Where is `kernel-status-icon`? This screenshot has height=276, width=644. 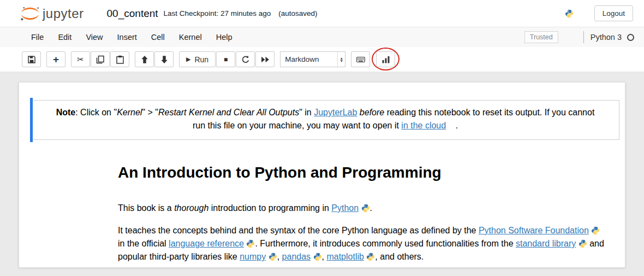
kernel-status-icon is located at coordinates (631, 37).